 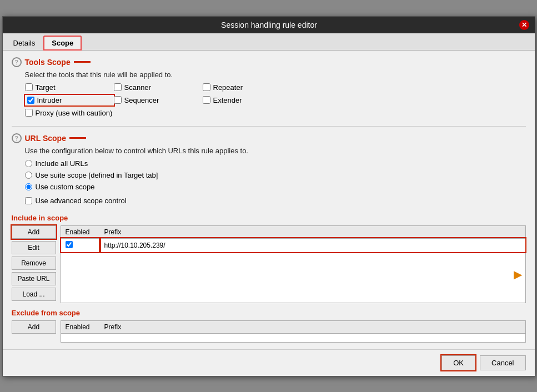 What do you see at coordinates (269, 25) in the screenshot?
I see `title-bar: Session handling rule editor ✕` at bounding box center [269, 25].